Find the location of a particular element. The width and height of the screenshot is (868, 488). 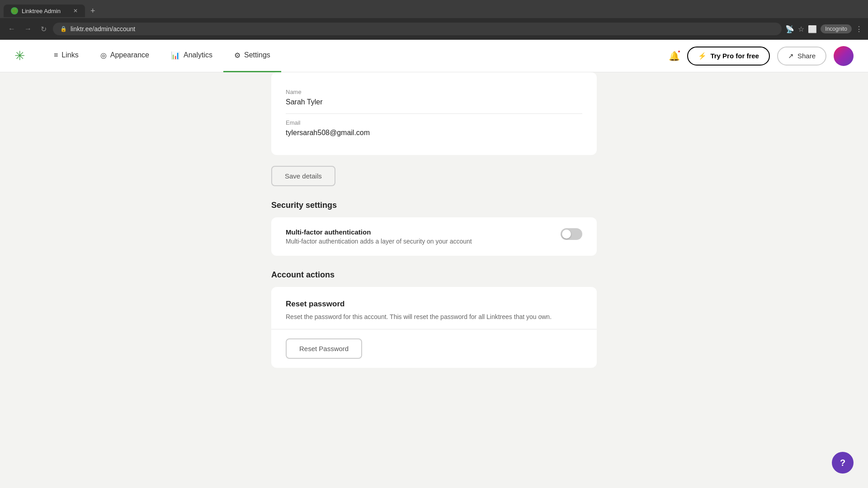

notification-dot is located at coordinates (679, 52).